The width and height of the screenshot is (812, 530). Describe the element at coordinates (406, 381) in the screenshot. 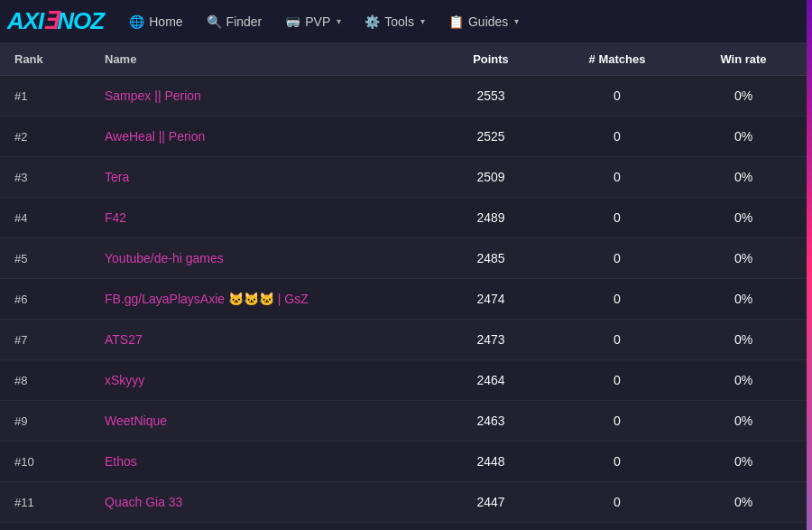

I see `table-row: #8 xSkyyy 2464 0 0%` at that location.